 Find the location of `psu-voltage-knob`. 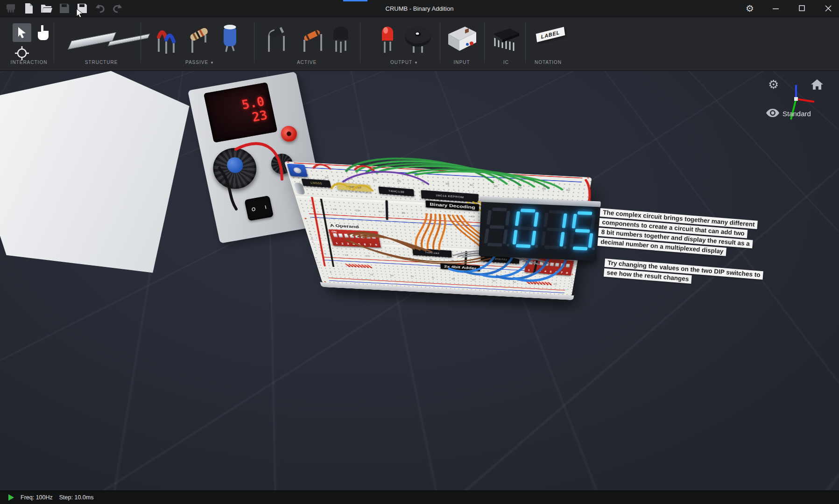

psu-voltage-knob is located at coordinates (234, 168).